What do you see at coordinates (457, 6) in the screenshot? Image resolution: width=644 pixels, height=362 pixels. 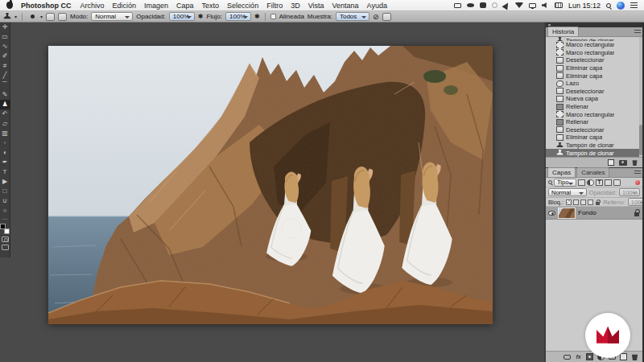 I see `screenshot-icon` at bounding box center [457, 6].